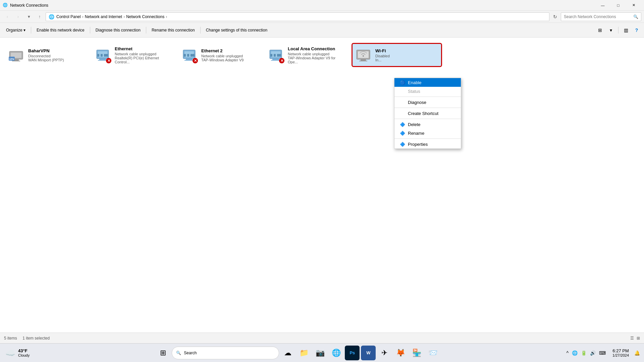 The height and width of the screenshot is (362, 644). I want to click on search-input, so click(598, 17).